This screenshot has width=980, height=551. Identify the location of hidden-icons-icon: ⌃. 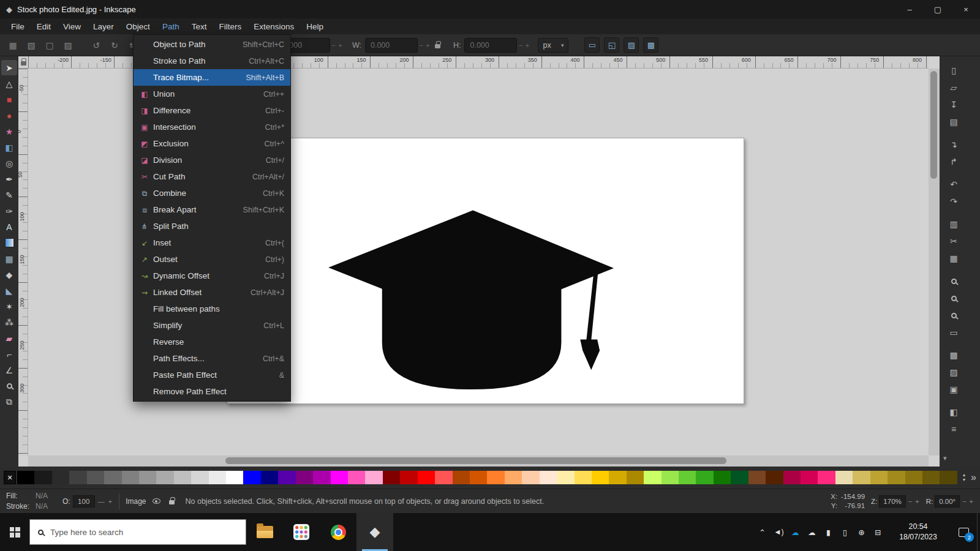
(762, 532).